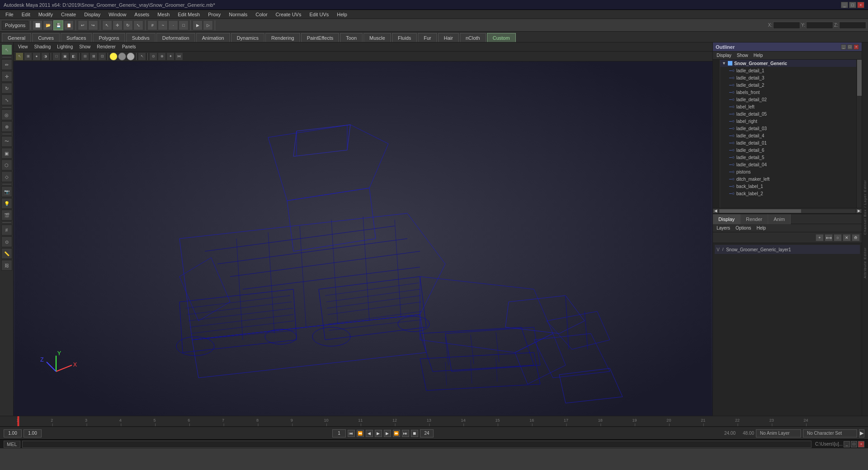 The height and width of the screenshot is (470, 868). Describe the element at coordinates (37, 56) in the screenshot. I see `vp-smooth-btn: ●` at that location.